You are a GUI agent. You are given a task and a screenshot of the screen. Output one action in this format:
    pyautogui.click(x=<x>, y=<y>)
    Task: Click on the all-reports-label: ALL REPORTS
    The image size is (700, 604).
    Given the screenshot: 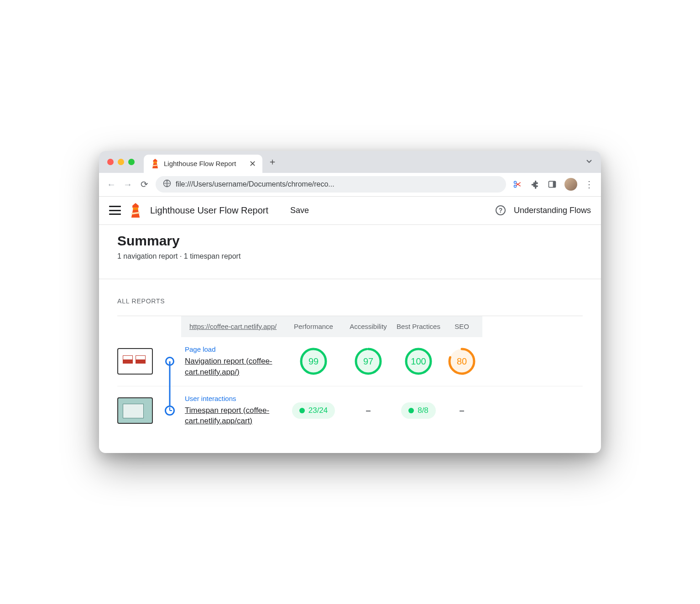 What is the action you would take?
    pyautogui.click(x=350, y=301)
    